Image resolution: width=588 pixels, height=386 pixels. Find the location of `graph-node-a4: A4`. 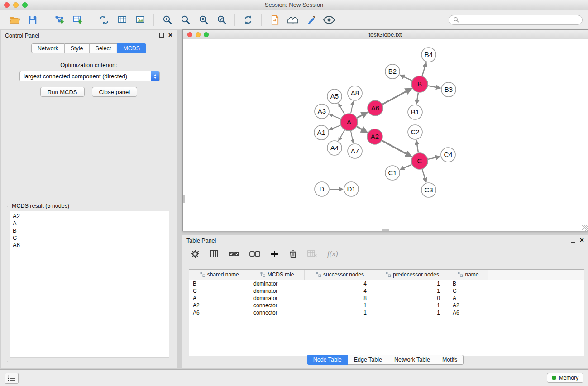

graph-node-a4: A4 is located at coordinates (335, 148).